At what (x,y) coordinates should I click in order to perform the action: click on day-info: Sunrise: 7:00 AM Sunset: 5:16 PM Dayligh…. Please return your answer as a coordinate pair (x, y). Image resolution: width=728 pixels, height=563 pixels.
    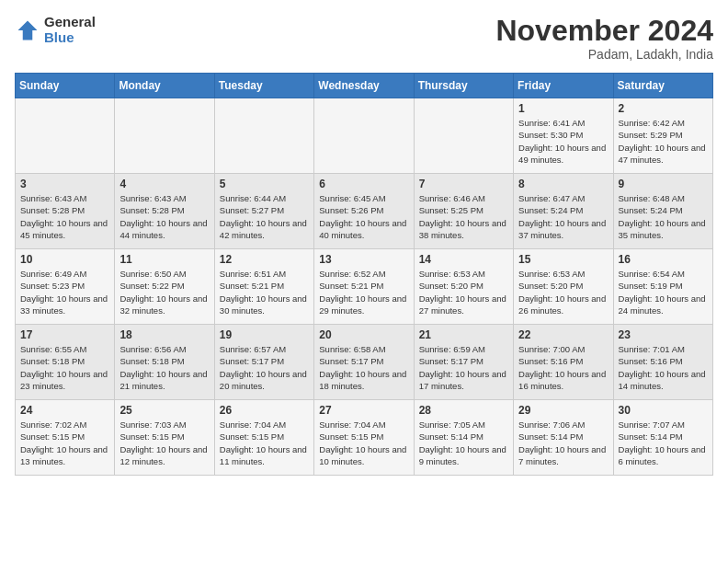
    Looking at the image, I should click on (563, 368).